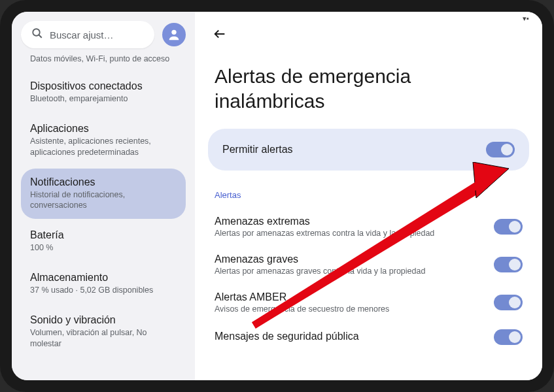 The width and height of the screenshot is (554, 392). Describe the element at coordinates (369, 90) in the screenshot. I see `page-title: Alertas de emergencia inalámbricas` at that location.